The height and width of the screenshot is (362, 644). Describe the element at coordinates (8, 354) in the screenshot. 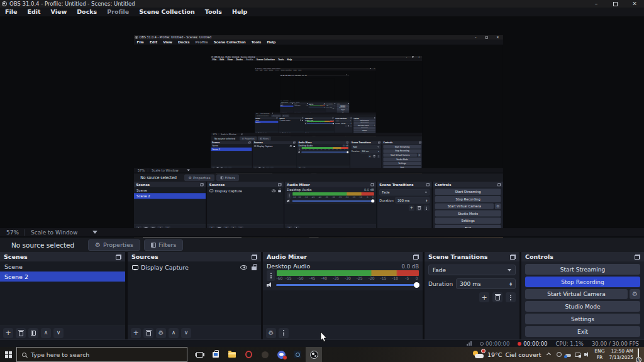

I see `start-button` at that location.